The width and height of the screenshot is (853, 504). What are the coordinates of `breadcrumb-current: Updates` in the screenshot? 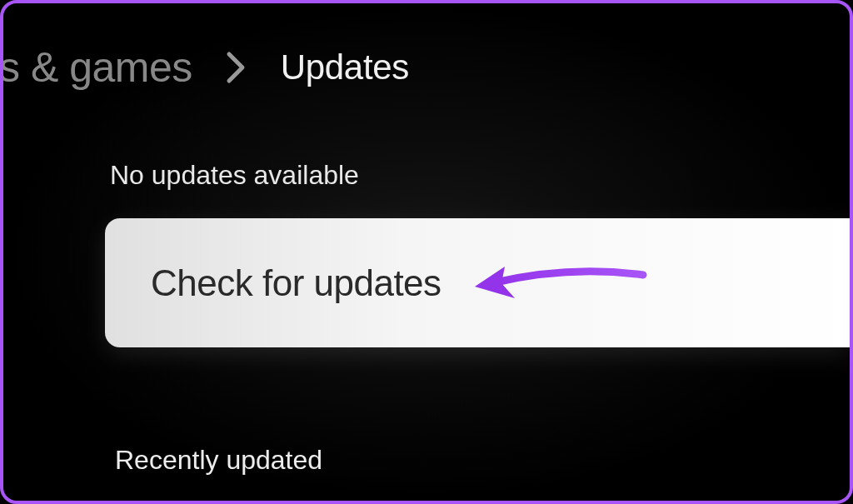 It's located at (345, 67).